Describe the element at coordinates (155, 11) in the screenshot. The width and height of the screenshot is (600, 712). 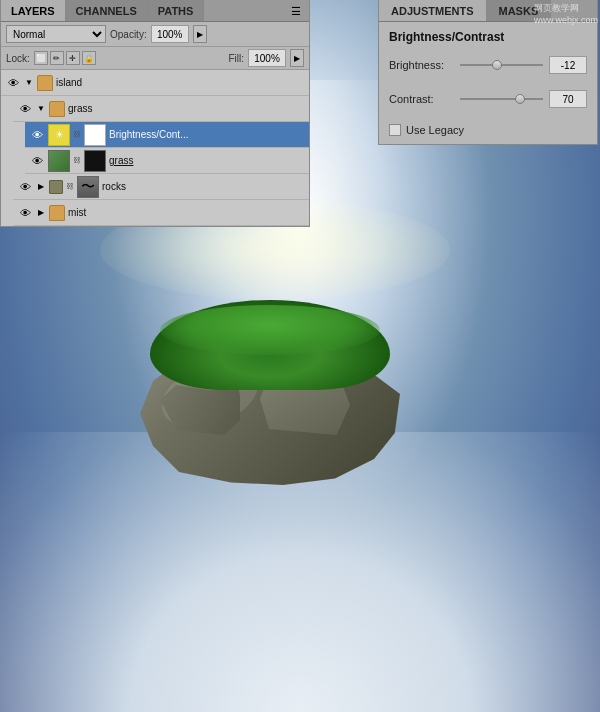
I see `layers-panel-tabs: LAYERS CHANNELS PATHS ☰` at that location.